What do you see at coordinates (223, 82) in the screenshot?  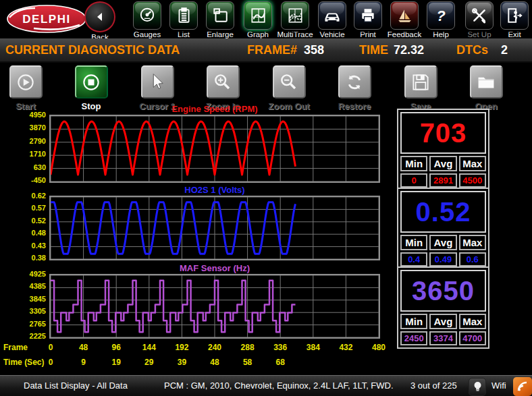 I see `zoom-in-icon` at bounding box center [223, 82].